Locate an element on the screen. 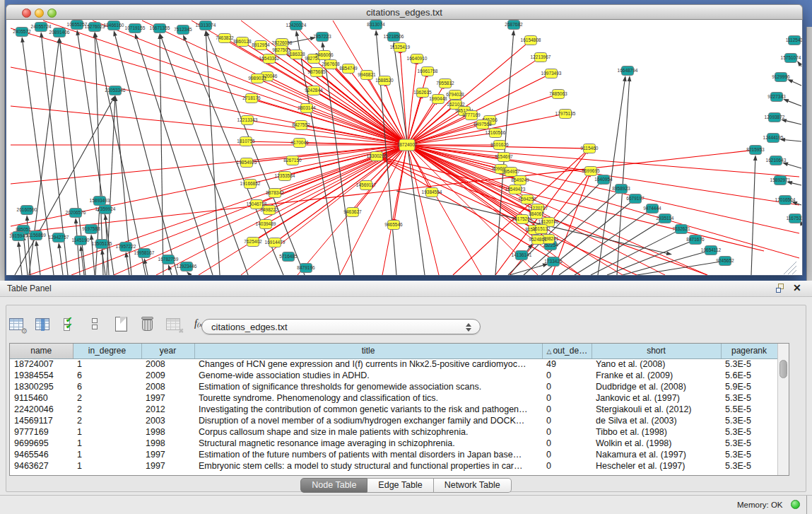 Image resolution: width=812 pixels, height=514 pixels. table-cell: 2003 is located at coordinates (168, 421).